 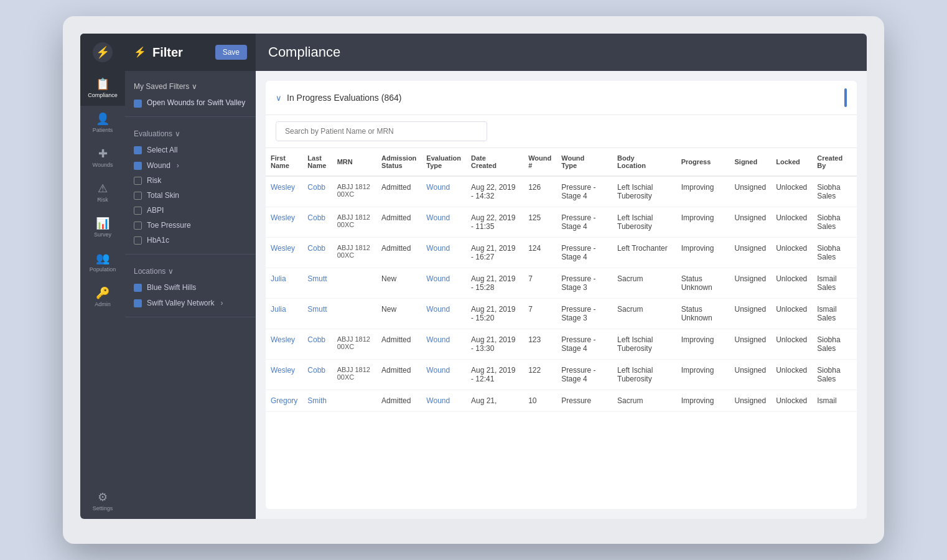 What do you see at coordinates (190, 210) in the screenshot?
I see `filter-abpi: ABPI` at bounding box center [190, 210].